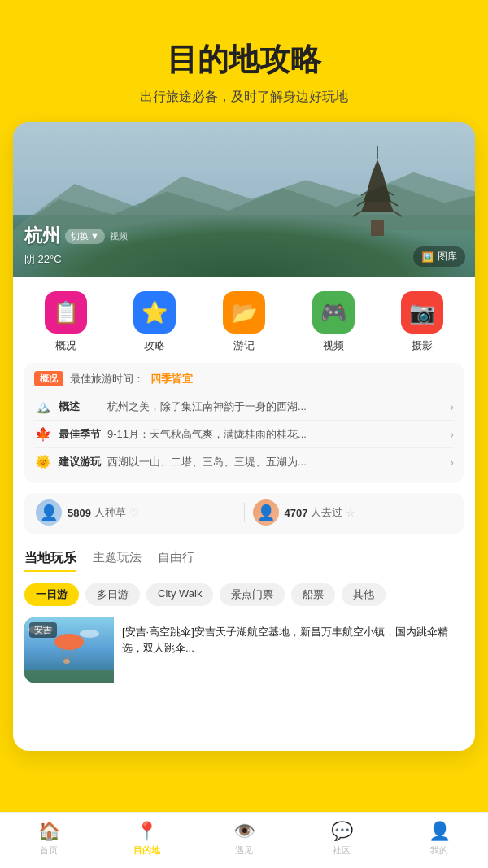  I want to click on overview-row-0: 🏔️ 概述 杭州之美，除了集江南神韵于一身的西湖... ›, so click(244, 407).